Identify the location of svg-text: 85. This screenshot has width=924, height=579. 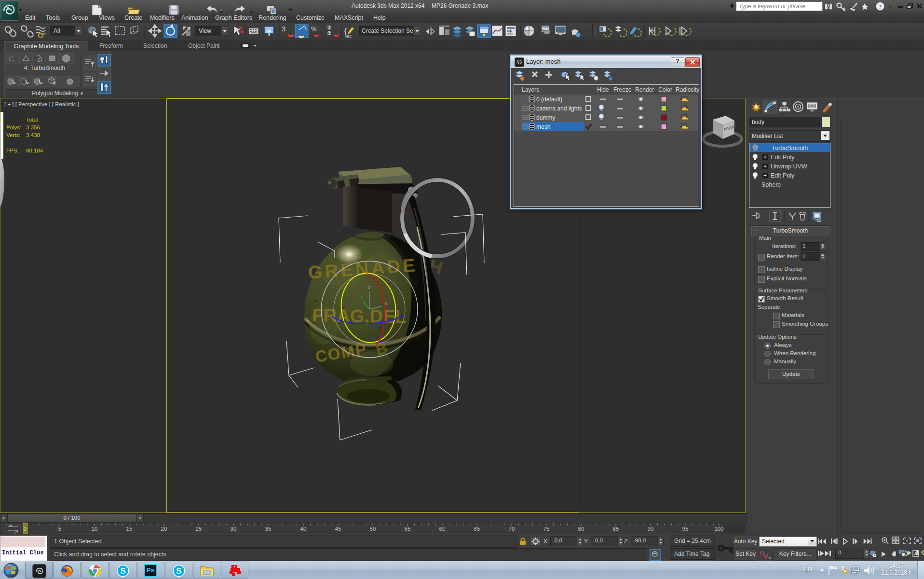
(616, 529).